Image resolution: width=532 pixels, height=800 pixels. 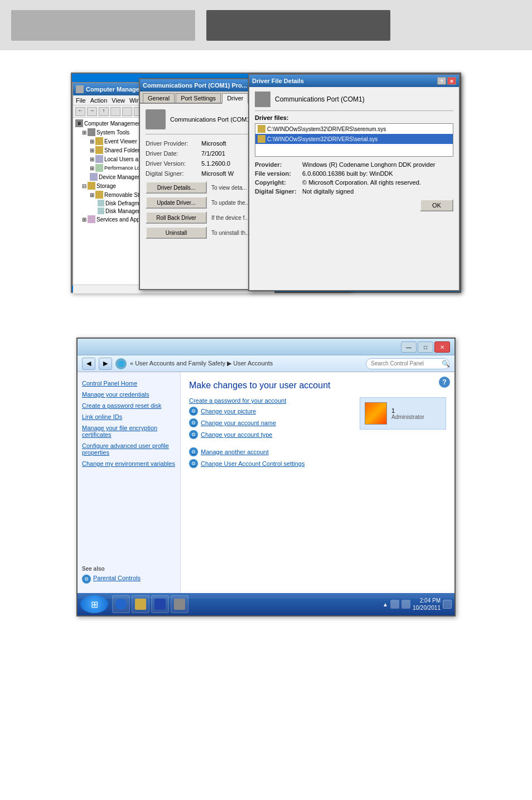 What do you see at coordinates (446, 364) in the screenshot?
I see `search-icon: 🔍` at bounding box center [446, 364].